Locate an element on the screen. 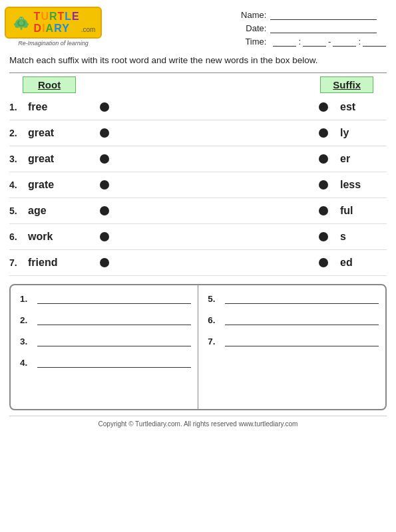 Image resolution: width=396 pixels, height=532 pixels. answer-num: 2. is located at coordinates (27, 321).